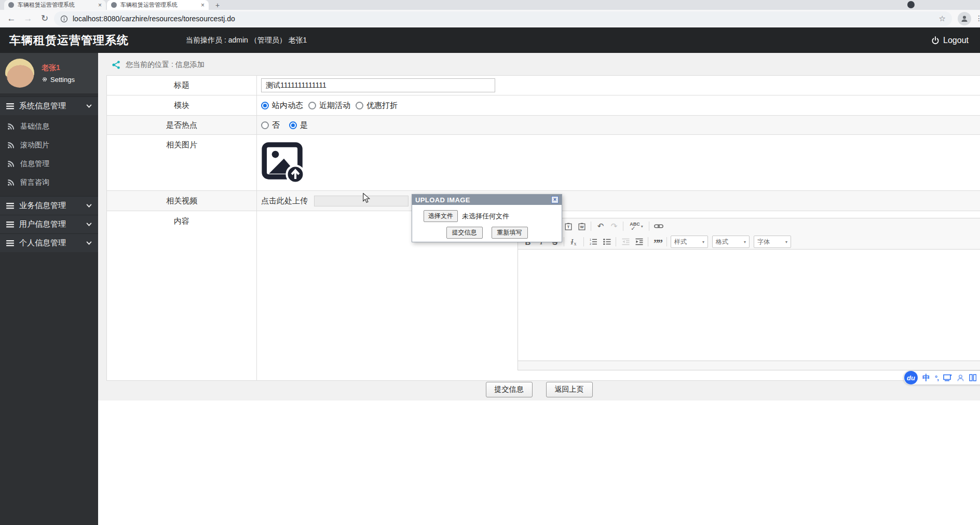 This screenshot has width=980, height=525. What do you see at coordinates (182, 125) in the screenshot?
I see `field-label: 是否热点` at bounding box center [182, 125].